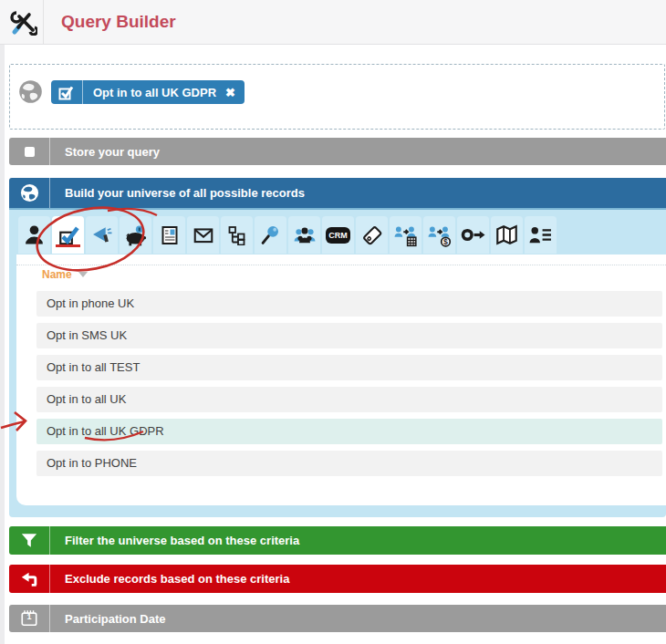 The image size is (666, 644). Describe the element at coordinates (305, 235) in the screenshot. I see `audience-group-icon` at that location.